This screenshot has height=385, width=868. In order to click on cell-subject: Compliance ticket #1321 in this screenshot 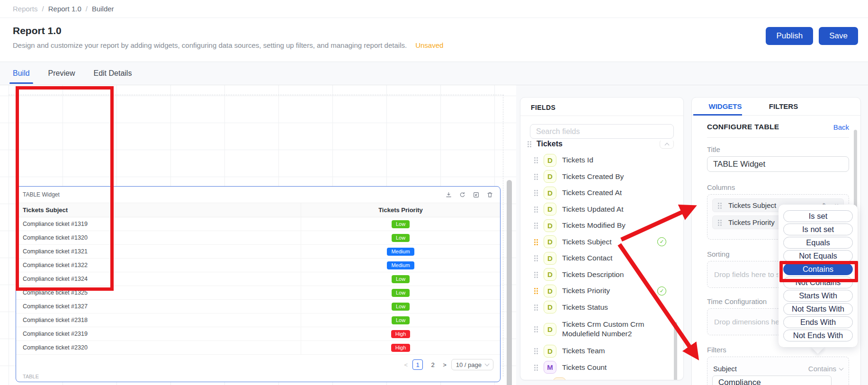, I will do `click(159, 251)`.